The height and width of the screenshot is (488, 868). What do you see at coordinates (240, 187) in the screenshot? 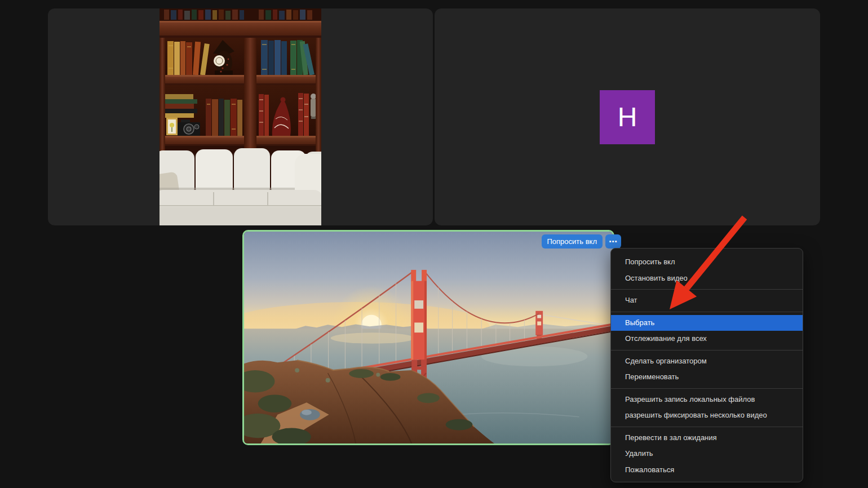
I see `white-couch` at bounding box center [240, 187].